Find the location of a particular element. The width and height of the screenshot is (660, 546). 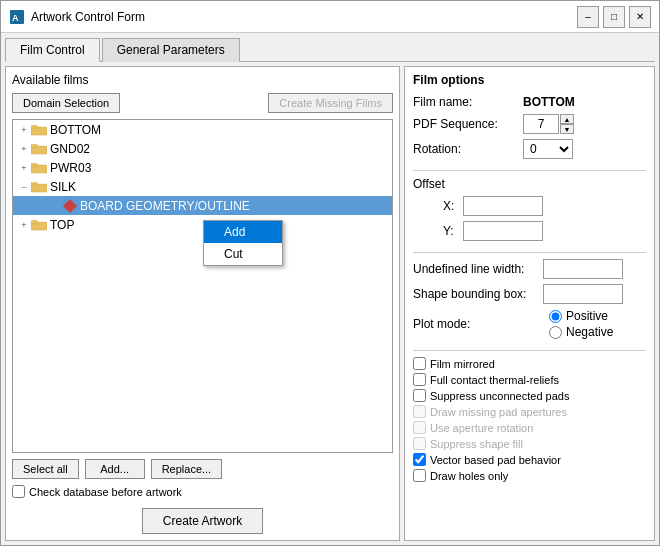

offset-y-row: Y: 0.0 is located at coordinates (544, 231).